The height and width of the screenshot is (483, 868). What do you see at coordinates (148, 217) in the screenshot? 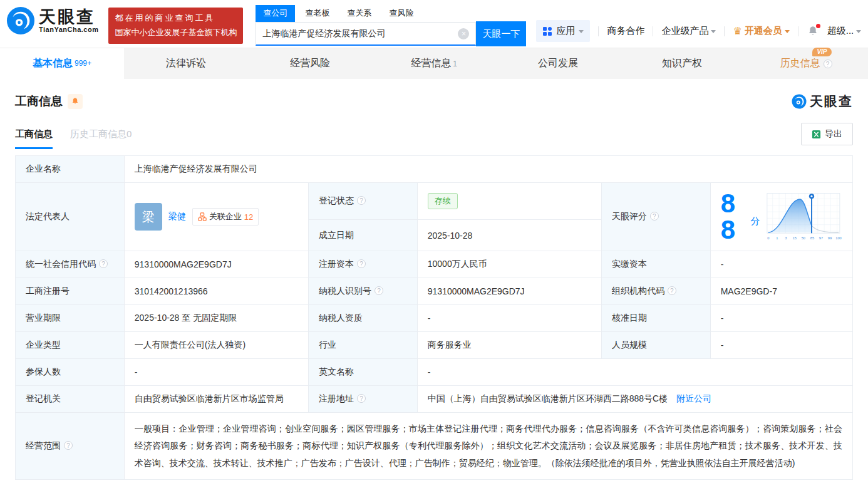
I see `legal-rep-avatar: 梁` at bounding box center [148, 217].